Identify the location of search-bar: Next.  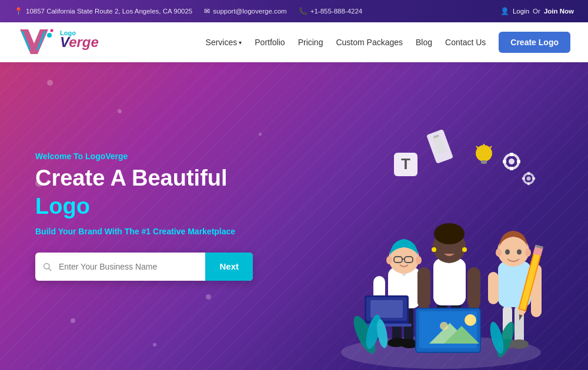
(144, 267).